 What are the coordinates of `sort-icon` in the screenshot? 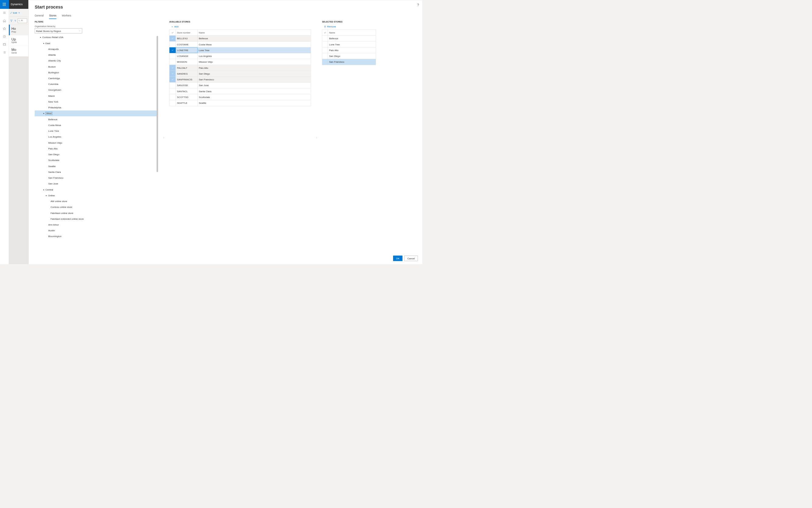 It's located at (15, 21).